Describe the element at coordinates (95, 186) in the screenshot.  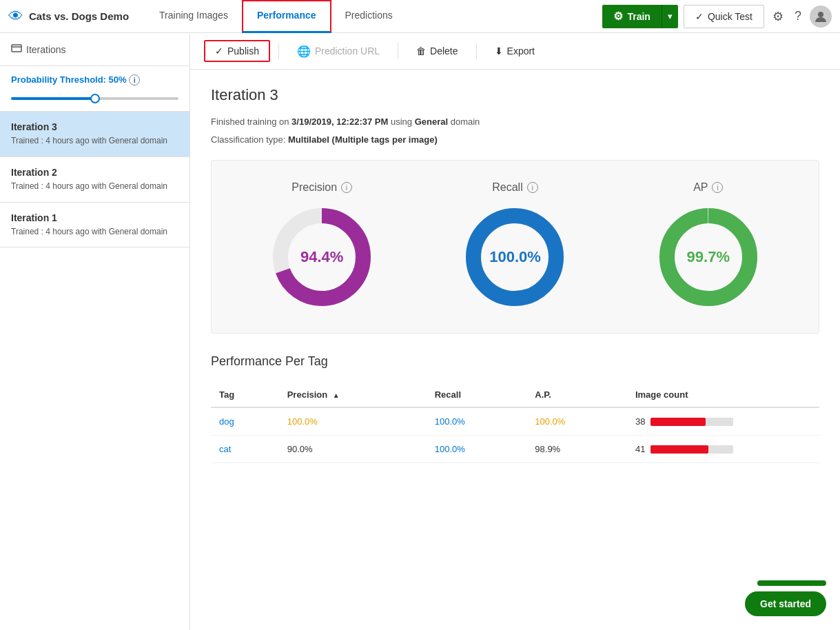
I see `iteration-2-detail: Trained : 4 hours ago with General domai…` at that location.